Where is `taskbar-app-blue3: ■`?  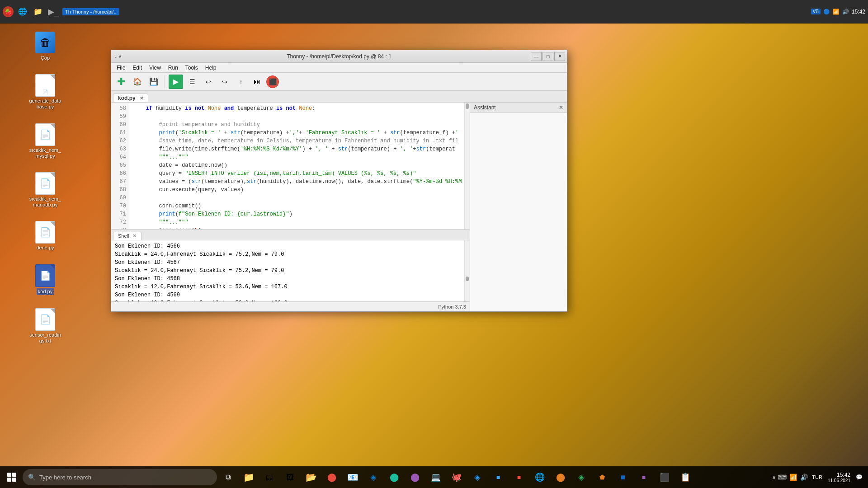 taskbar-app-blue3: ■ is located at coordinates (498, 477).